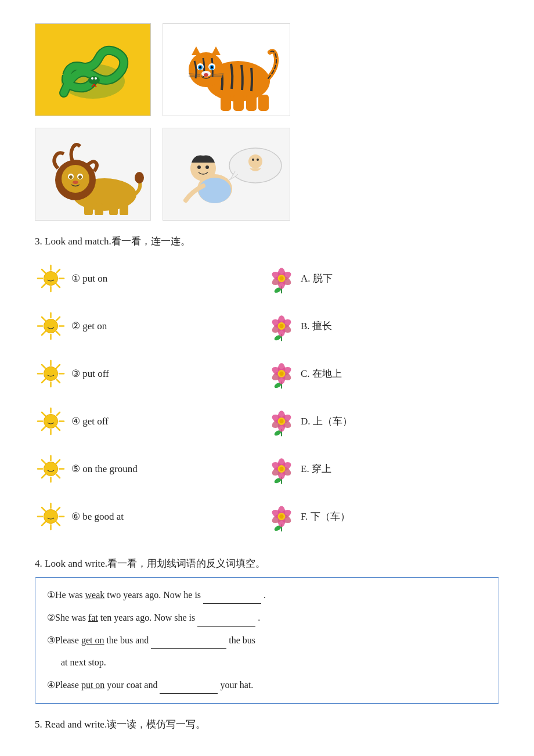 The height and width of the screenshot is (756, 534). What do you see at coordinates (93, 640) in the screenshot?
I see `underline-get-on: get on` at bounding box center [93, 640].